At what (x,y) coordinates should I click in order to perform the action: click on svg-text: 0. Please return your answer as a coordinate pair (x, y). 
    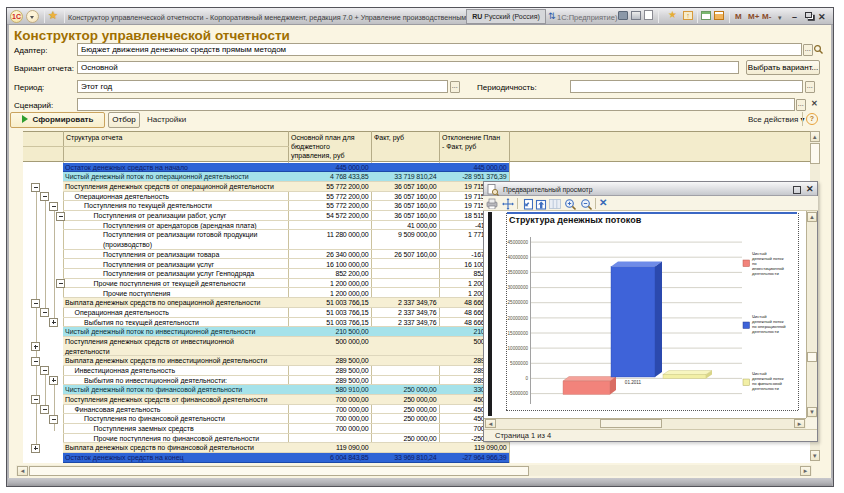
    Looking at the image, I should click on (526, 378).